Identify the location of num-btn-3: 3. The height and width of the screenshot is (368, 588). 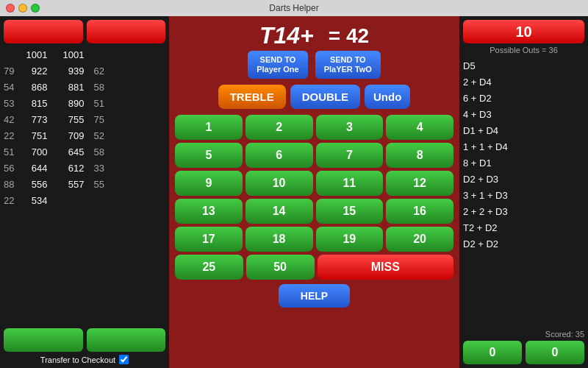
(350, 127).